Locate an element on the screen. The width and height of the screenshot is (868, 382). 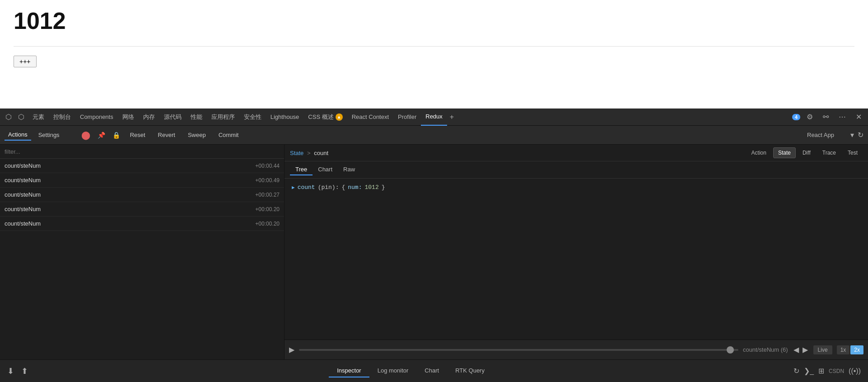
close-icon: ✕ is located at coordinates (859, 117).